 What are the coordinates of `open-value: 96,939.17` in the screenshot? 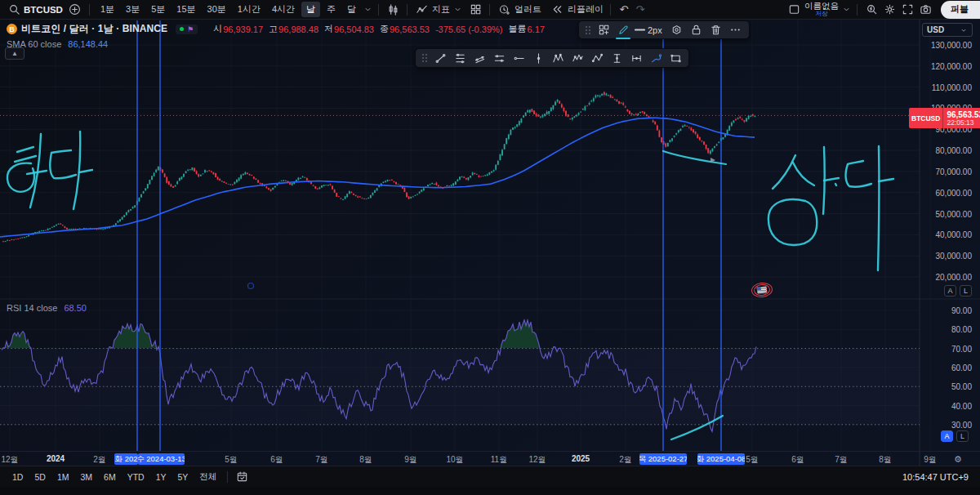 It's located at (243, 29).